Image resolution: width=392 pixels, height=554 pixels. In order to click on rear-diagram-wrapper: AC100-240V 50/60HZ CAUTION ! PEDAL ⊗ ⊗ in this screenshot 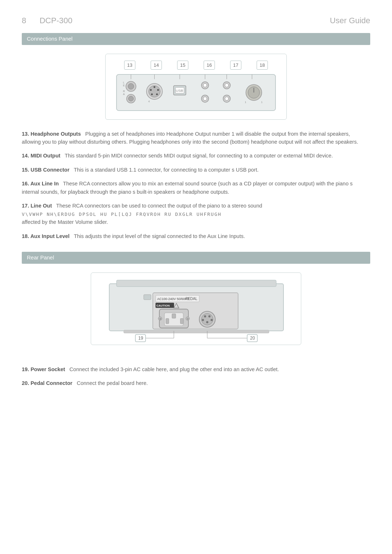, I will do `click(196, 314)`.